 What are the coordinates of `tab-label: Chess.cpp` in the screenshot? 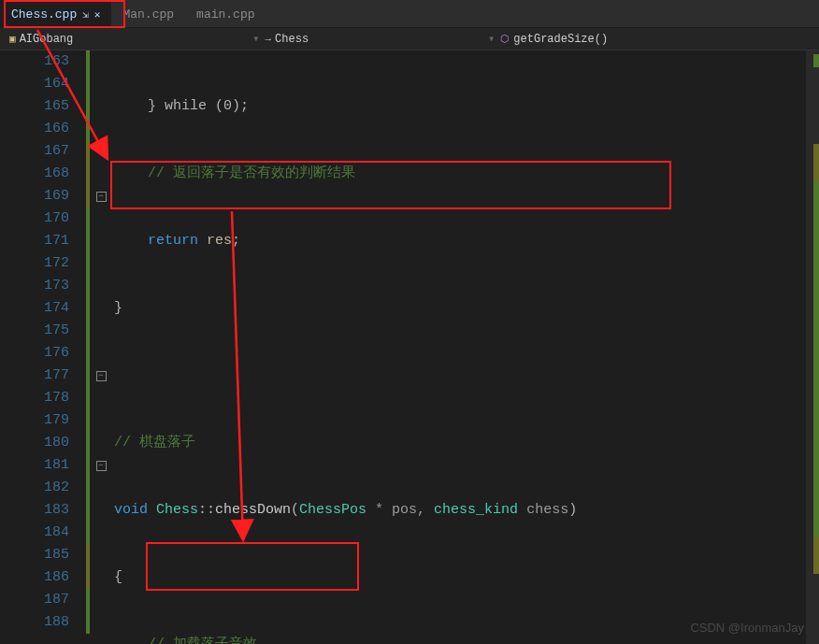 It's located at (44, 15).